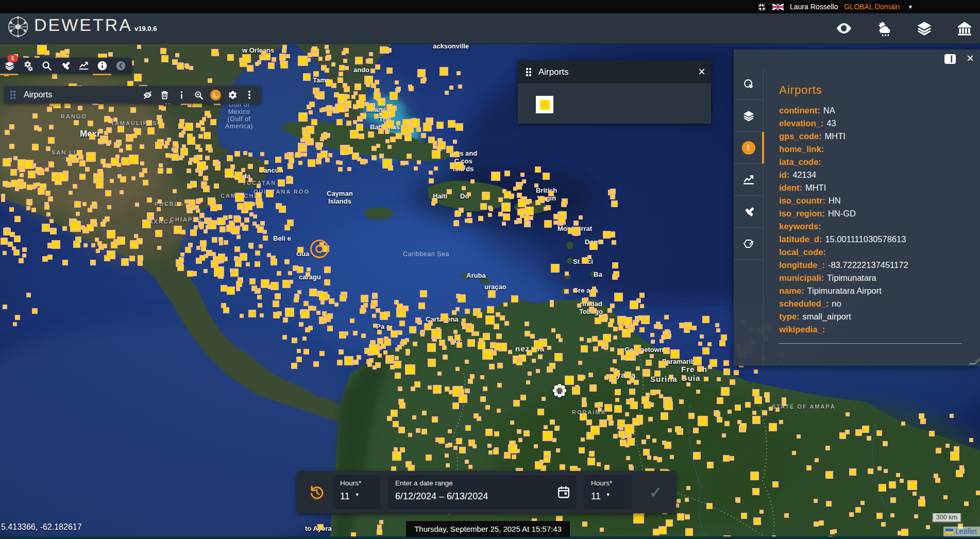 The image size is (980, 539). Describe the element at coordinates (702, 72) in the screenshot. I see `close-icon: ×` at that location.